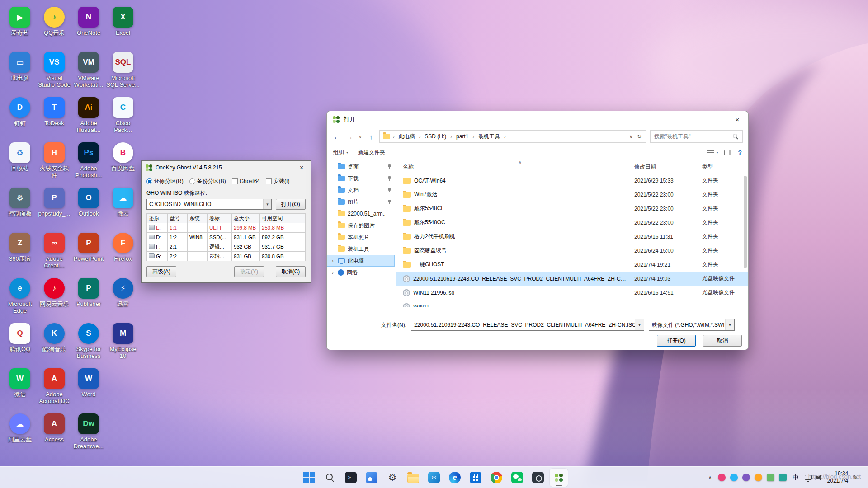 The image size is (868, 488). What do you see at coordinates (54, 72) in the screenshot?
I see `desktop-icon: VS Visual Studio Code` at bounding box center [54, 72].